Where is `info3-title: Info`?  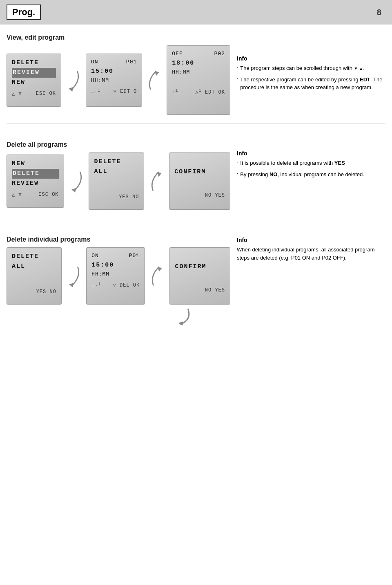 info3-title: Info is located at coordinates (310, 240).